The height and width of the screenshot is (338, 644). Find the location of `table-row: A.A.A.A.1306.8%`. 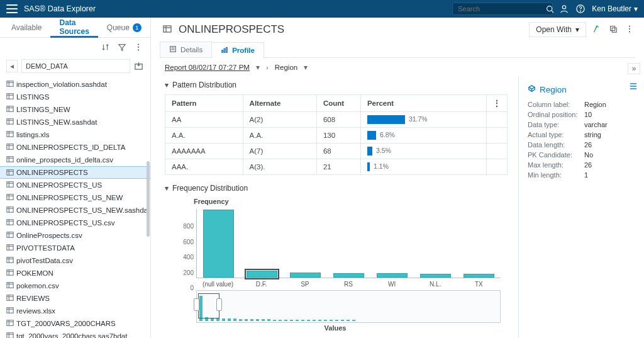

table-row: A.A.A.A.1306.8% is located at coordinates (336, 136).